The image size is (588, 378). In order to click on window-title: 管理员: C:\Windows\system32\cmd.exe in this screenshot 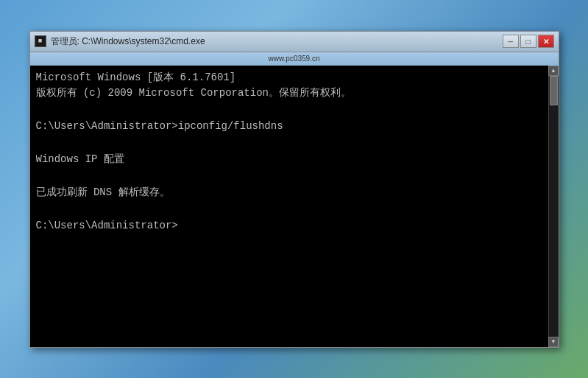, I will do `click(128, 41)`.